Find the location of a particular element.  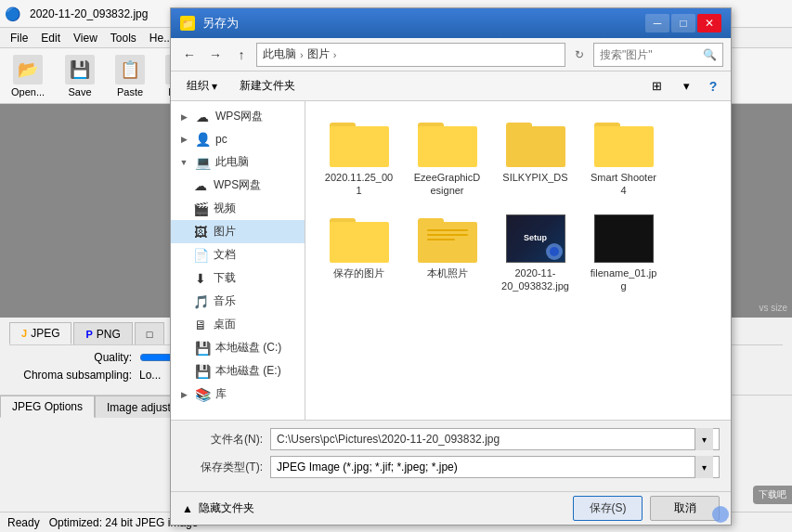

filetype-label: 保存类型(T): is located at coordinates (227, 468).